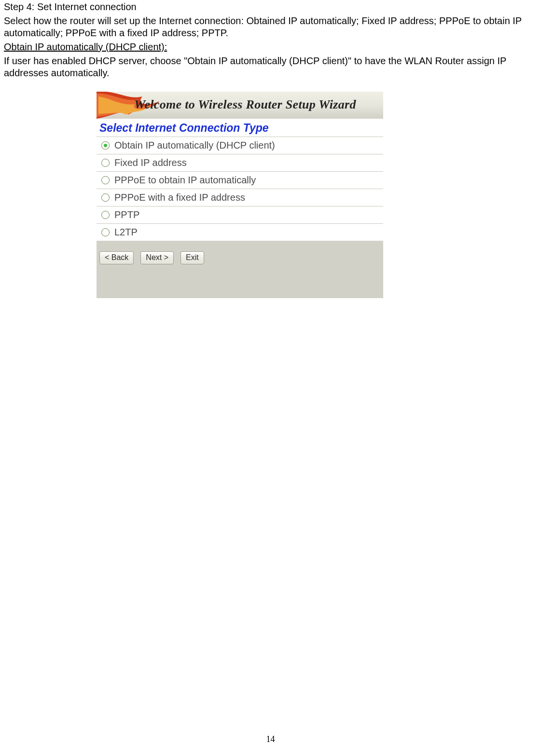 This screenshot has width=541, height=756. Describe the element at coordinates (245, 105) in the screenshot. I see `wizard-banner-title: Welcome to Wireless Router Setup Wizard` at that location.